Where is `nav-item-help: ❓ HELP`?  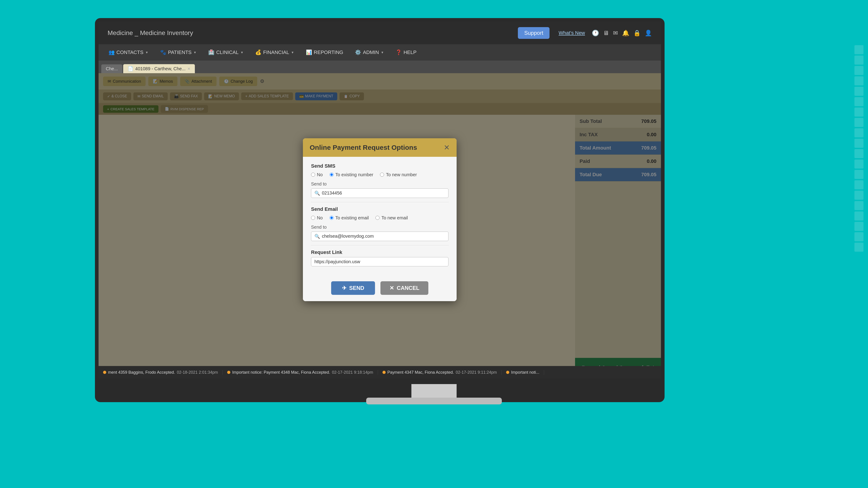 nav-item-help: ❓ HELP is located at coordinates (406, 53).